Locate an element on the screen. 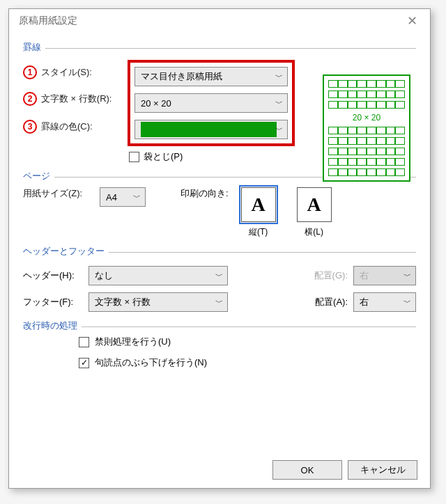 Image resolution: width=446 pixels, height=504 pixels. header-align-combo: 右 ﹀ is located at coordinates (385, 276).